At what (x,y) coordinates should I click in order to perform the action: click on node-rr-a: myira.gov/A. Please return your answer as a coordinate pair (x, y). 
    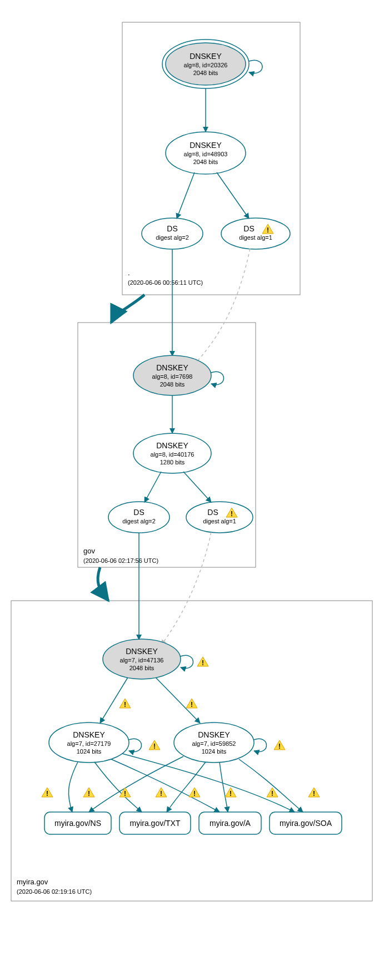
    Looking at the image, I should click on (230, 823).